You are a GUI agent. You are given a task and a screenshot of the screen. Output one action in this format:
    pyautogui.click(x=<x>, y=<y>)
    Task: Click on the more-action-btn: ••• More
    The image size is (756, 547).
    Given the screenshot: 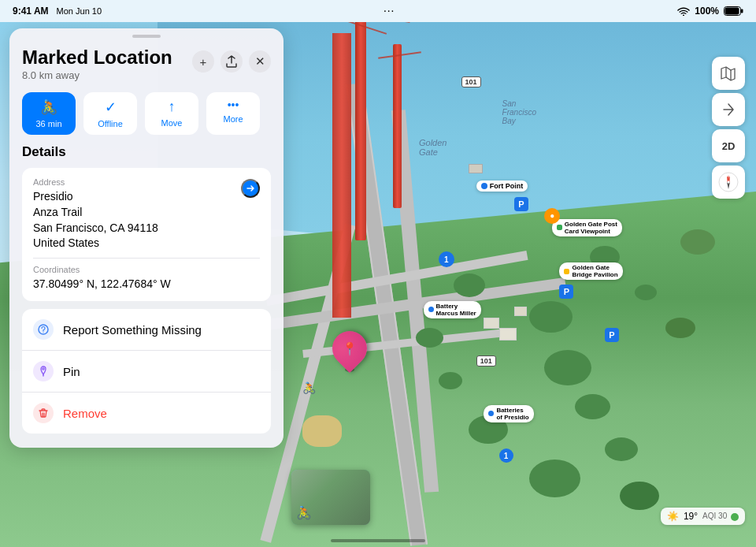 What is the action you would take?
    pyautogui.click(x=233, y=113)
    